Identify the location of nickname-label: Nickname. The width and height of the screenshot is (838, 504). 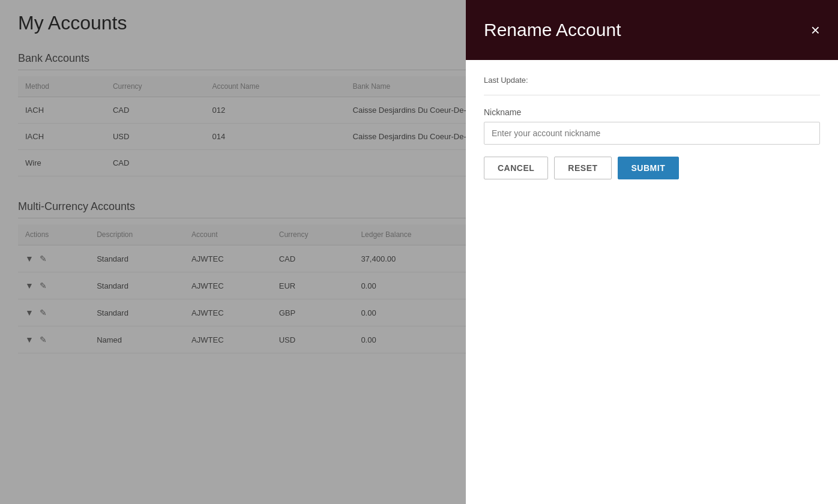
(652, 112).